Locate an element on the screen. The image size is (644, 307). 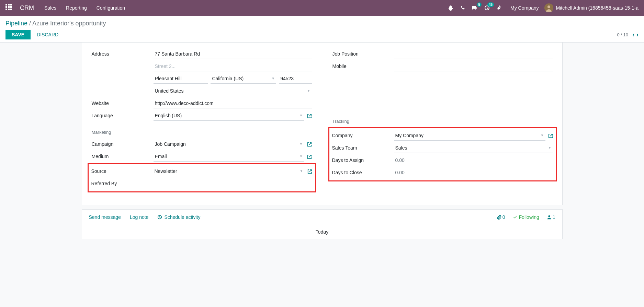
medium-label: Medium is located at coordinates (123, 156).